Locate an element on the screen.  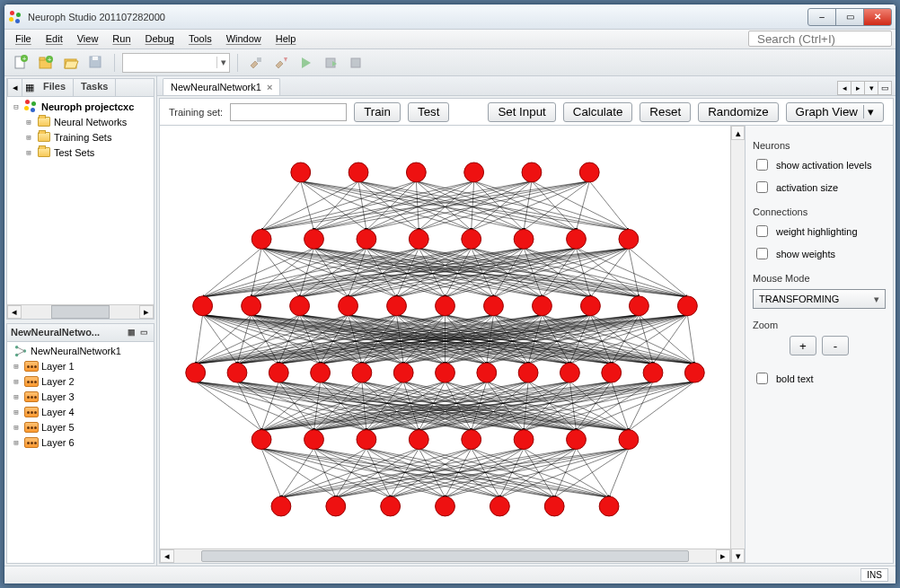
menu-edit: Edit is located at coordinates (54, 39).